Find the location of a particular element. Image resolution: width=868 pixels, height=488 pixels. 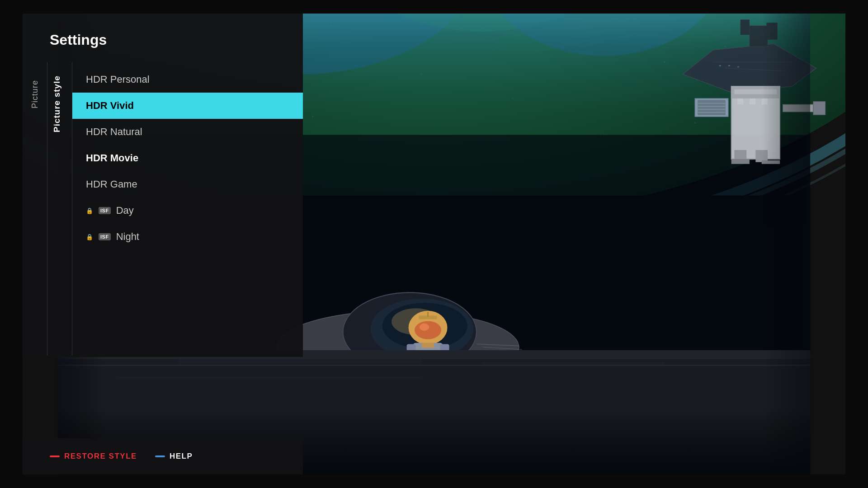

help-label: HELP is located at coordinates (181, 456).